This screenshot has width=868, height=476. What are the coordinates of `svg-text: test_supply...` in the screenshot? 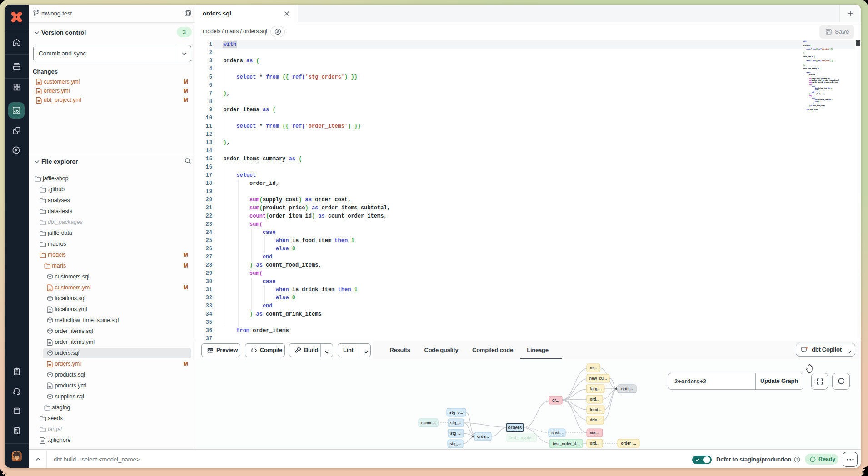 It's located at (522, 438).